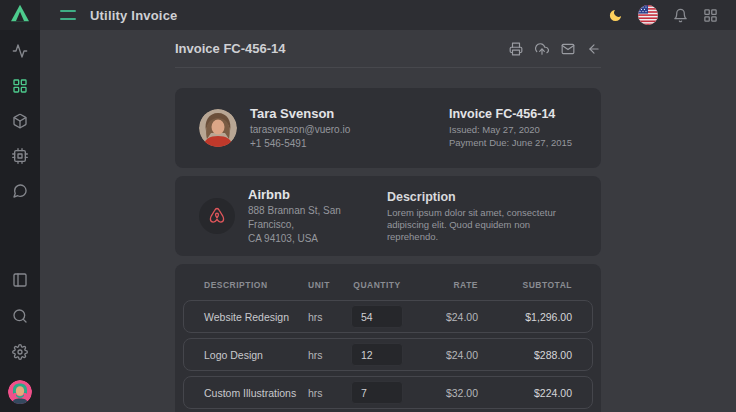  Describe the element at coordinates (568, 49) in the screenshot. I see `mail-icon` at that location.